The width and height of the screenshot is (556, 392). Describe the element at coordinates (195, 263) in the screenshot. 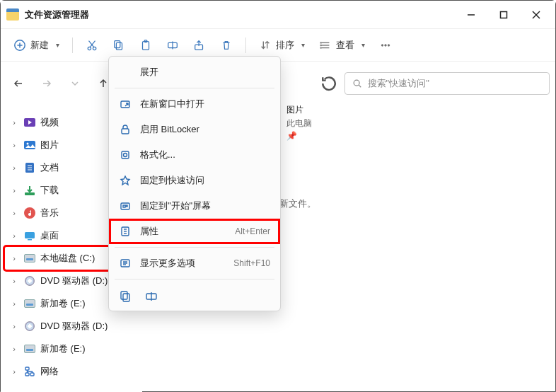

I see `menu-item-more: 显示更多选项Shift+F10` at that location.